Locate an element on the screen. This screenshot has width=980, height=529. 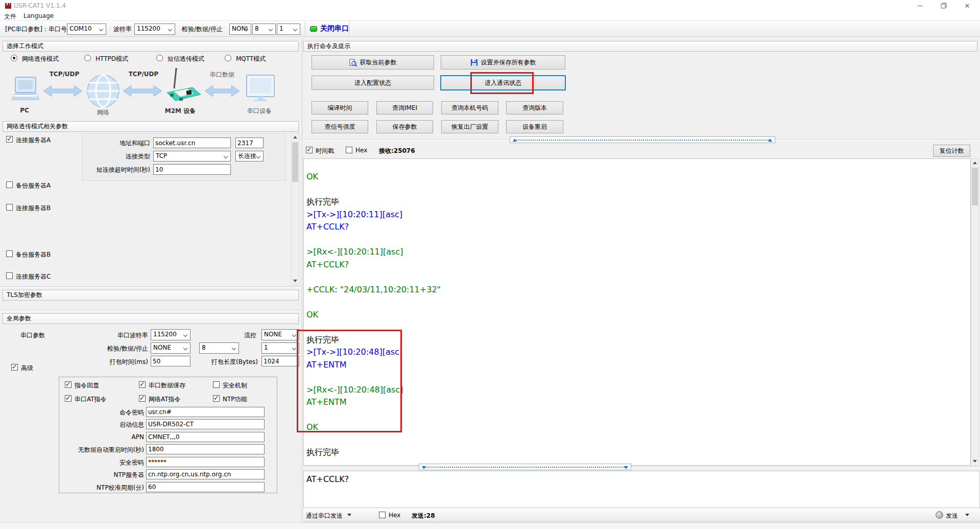
network-globe-icon is located at coordinates (103, 91).